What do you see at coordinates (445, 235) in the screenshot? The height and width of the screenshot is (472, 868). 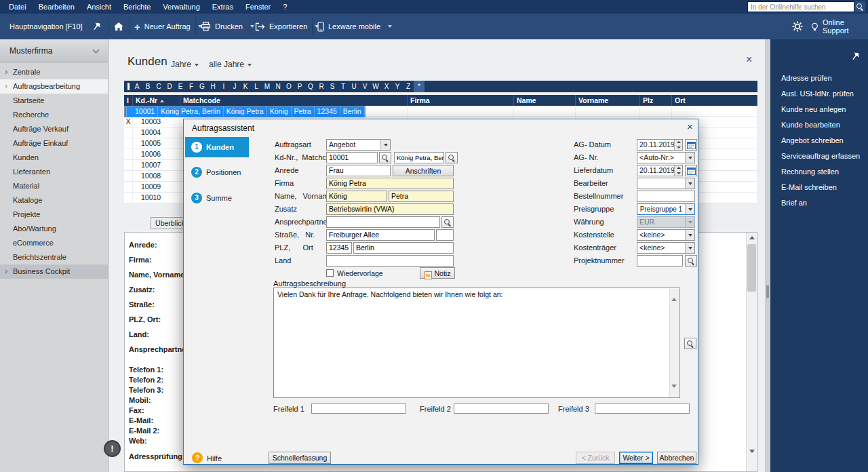 I see `hausnummer-input` at bounding box center [445, 235].